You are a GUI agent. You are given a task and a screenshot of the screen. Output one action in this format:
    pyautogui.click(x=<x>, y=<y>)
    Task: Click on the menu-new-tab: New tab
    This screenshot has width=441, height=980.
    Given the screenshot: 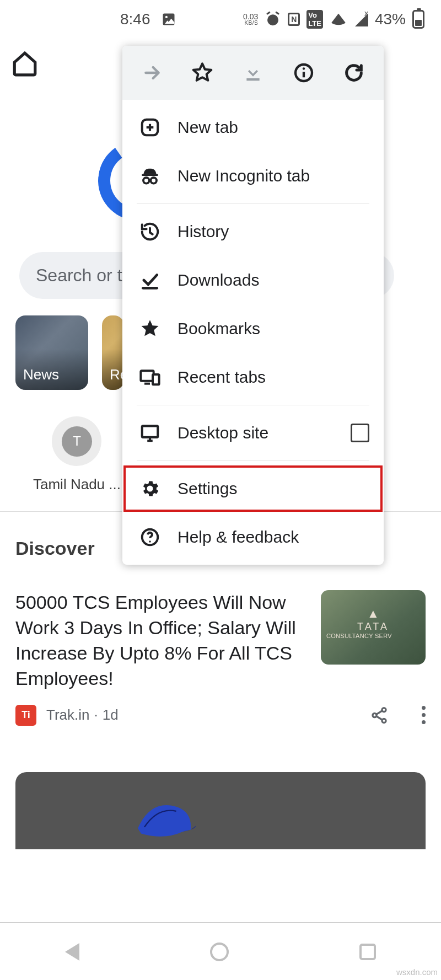 What is the action you would take?
    pyautogui.click(x=253, y=127)
    